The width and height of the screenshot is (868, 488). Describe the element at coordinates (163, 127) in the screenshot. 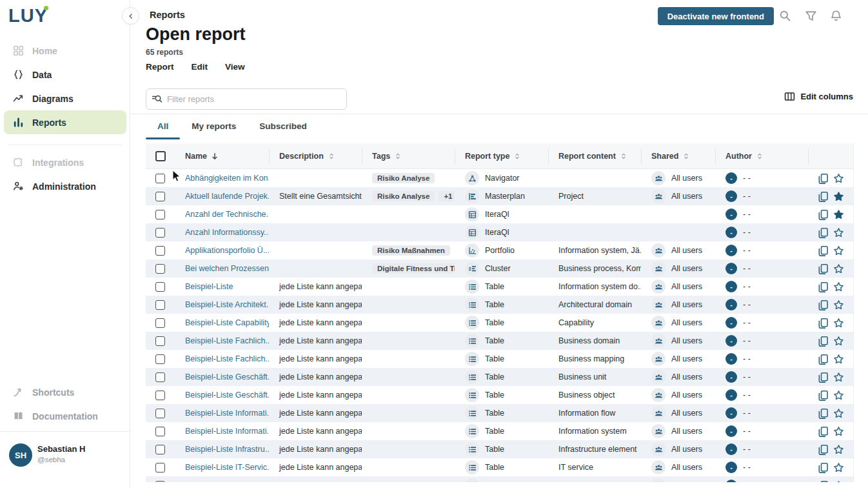

I see `tab-all: All` at that location.